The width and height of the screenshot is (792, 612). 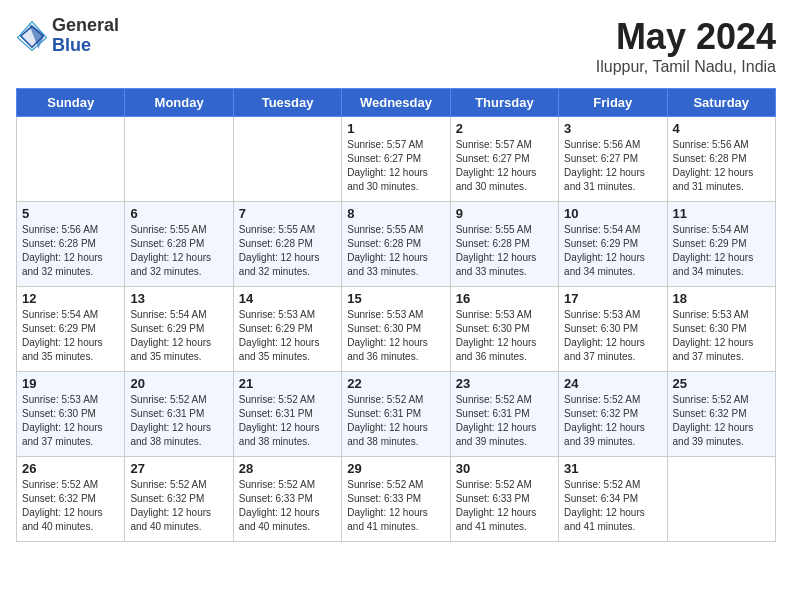 What do you see at coordinates (70, 214) in the screenshot?
I see `day-number: 5` at bounding box center [70, 214].